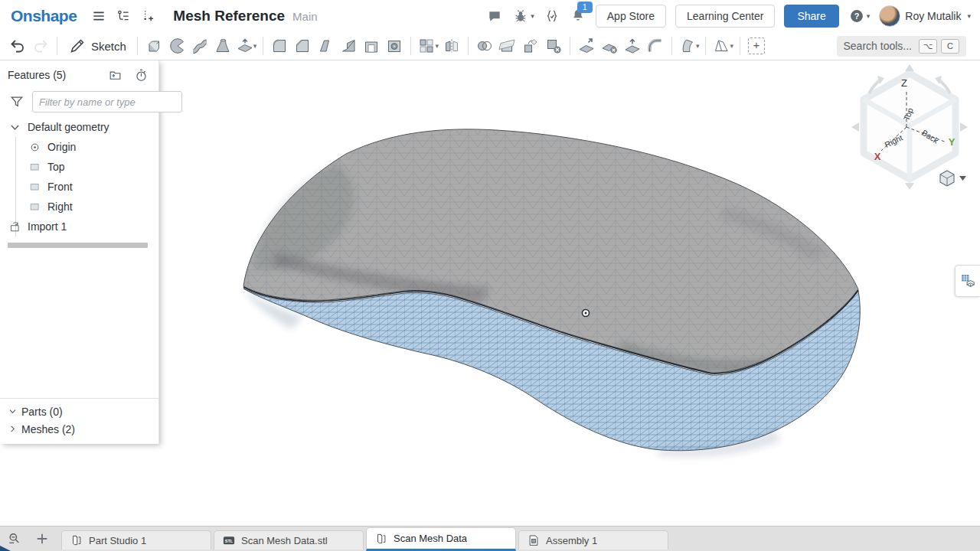 The height and width of the screenshot is (551, 980). I want to click on performance-icon, so click(141, 75).